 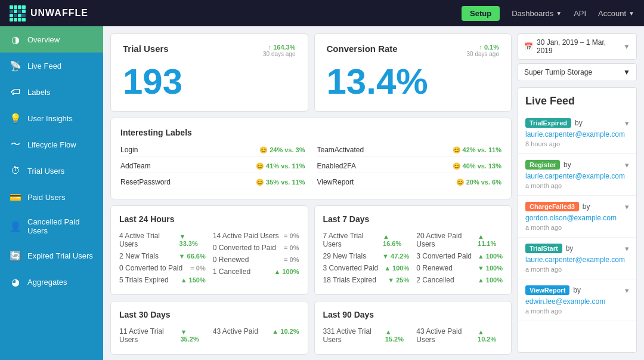 What do you see at coordinates (552, 207) in the screenshot?
I see `feed-tag-chargefailed: ChargeFailed3` at bounding box center [552, 207].